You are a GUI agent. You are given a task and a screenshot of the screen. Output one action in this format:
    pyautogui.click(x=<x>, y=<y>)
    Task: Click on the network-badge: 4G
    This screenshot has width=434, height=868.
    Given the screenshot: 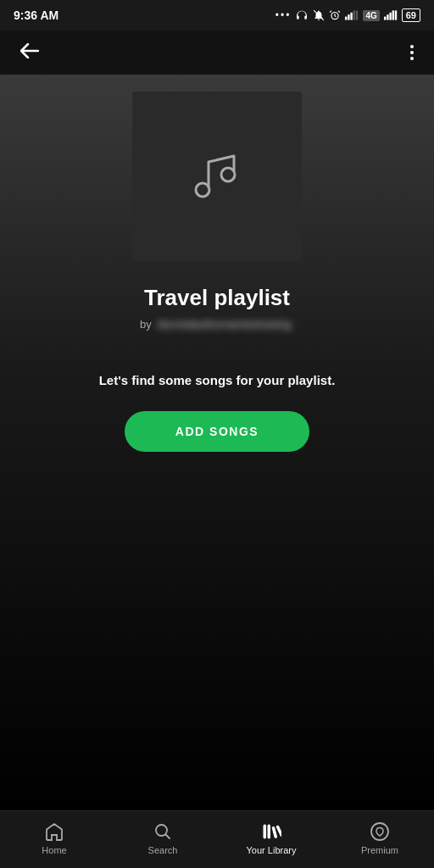 What is the action you would take?
    pyautogui.click(x=371, y=15)
    